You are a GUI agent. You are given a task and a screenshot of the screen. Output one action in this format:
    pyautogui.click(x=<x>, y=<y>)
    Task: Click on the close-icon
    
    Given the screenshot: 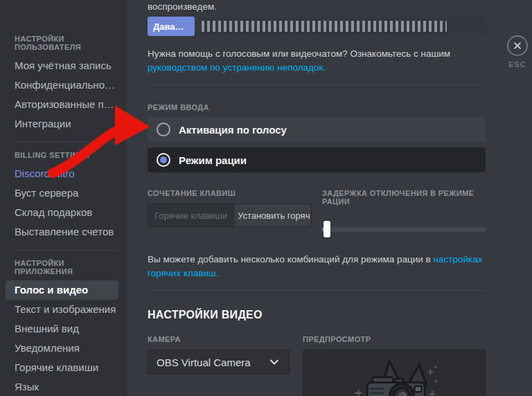 What is the action you would take?
    pyautogui.click(x=517, y=46)
    